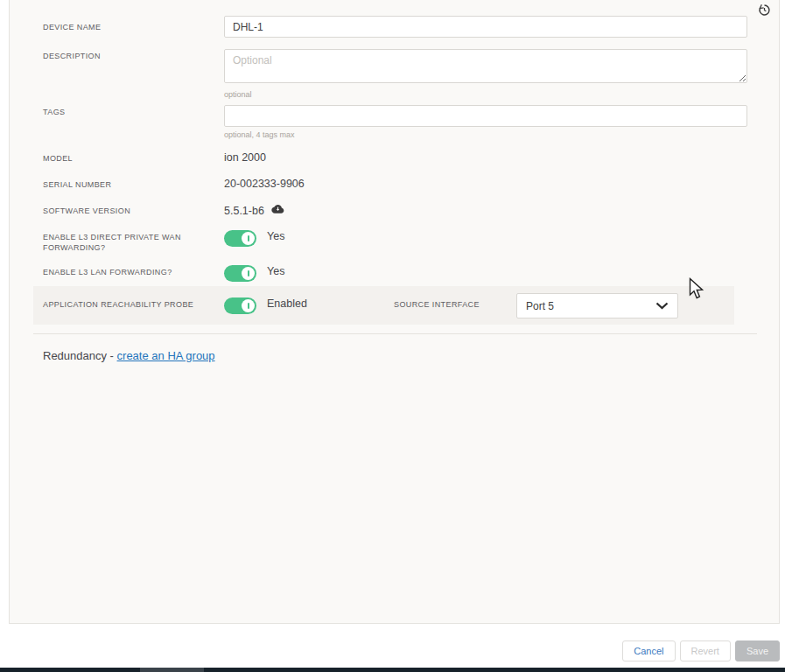 The height and width of the screenshot is (672, 785). I want to click on l3-lan-forwarding-row: ENABLE L3 LAN FORWARDING? Yes, so click(399, 273).